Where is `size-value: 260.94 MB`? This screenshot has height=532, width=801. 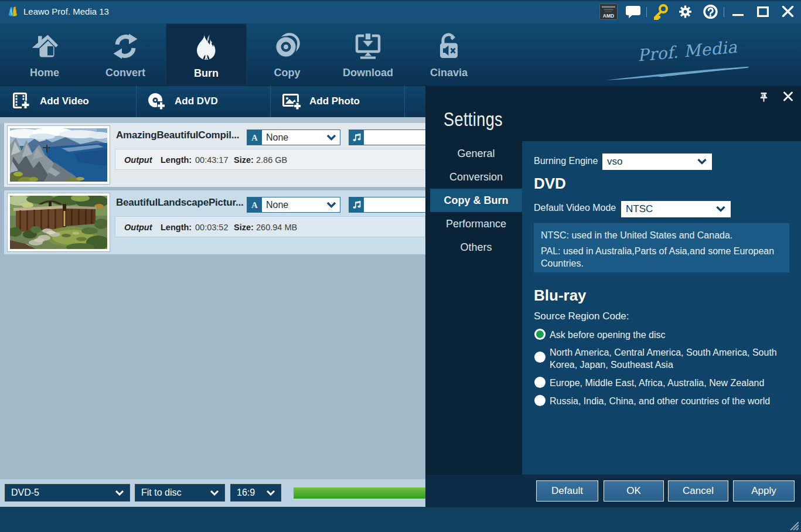 size-value: 260.94 MB is located at coordinates (277, 227).